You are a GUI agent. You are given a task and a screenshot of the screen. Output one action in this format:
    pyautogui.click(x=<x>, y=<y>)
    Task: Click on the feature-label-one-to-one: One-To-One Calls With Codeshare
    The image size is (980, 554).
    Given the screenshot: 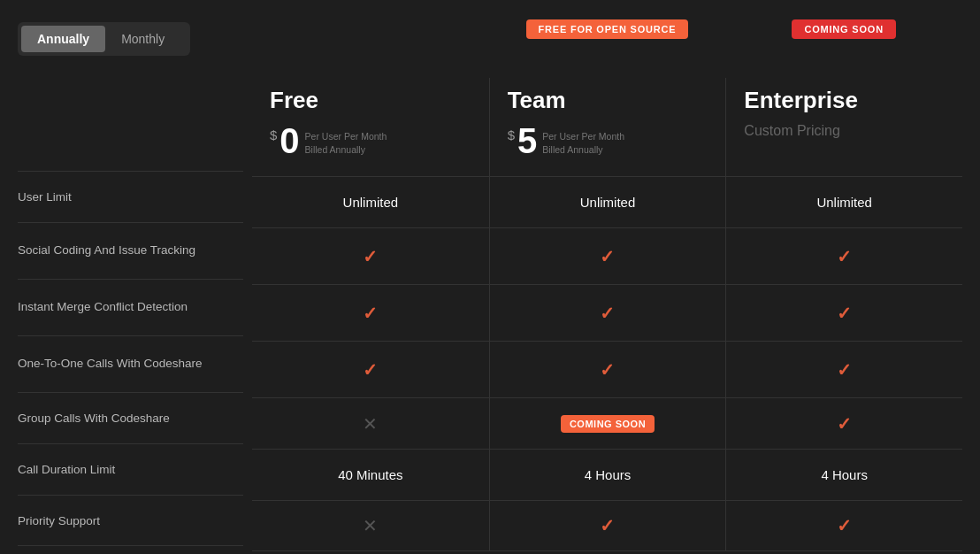 What is the action you would take?
    pyautogui.click(x=131, y=364)
    